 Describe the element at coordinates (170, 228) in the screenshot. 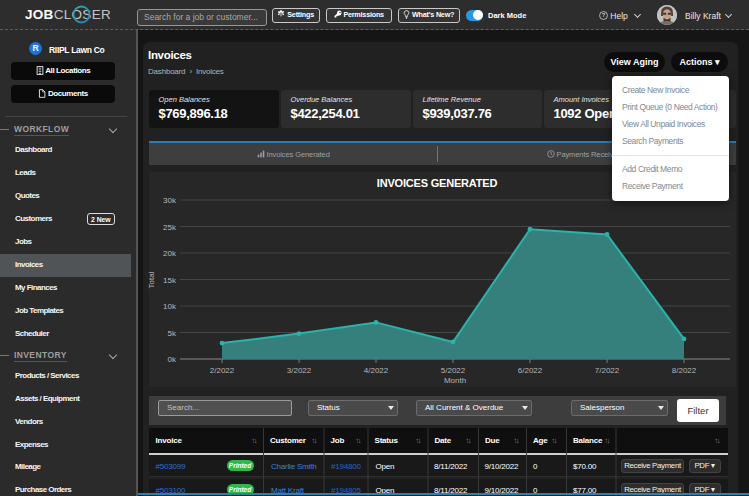

I see `svg-text: 25k` at that location.